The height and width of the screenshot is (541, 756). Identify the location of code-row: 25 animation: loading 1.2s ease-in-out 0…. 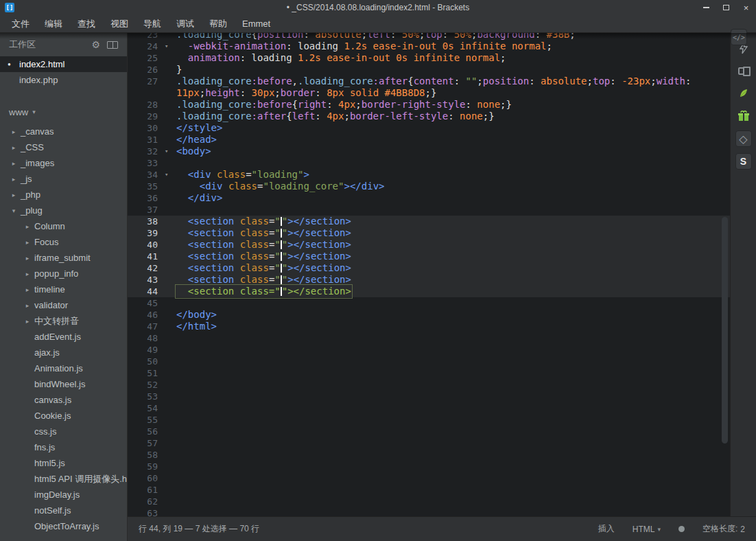
(429, 58).